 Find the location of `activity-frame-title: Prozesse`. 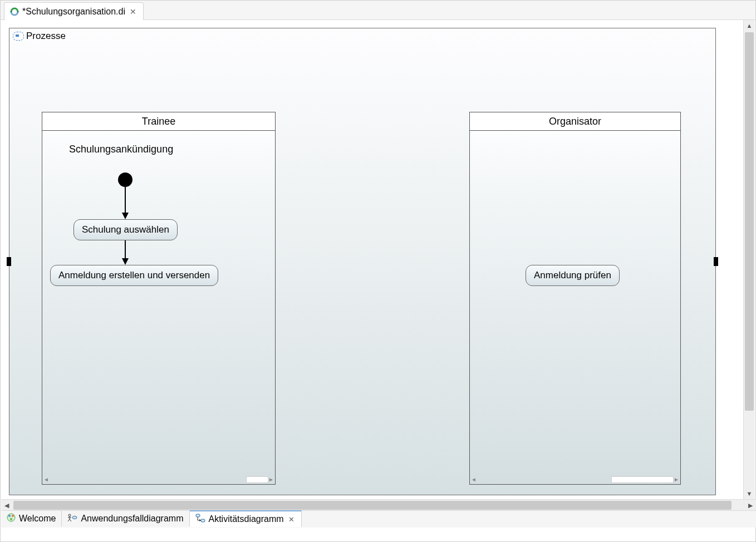

activity-frame-title: Prozesse is located at coordinates (39, 36).